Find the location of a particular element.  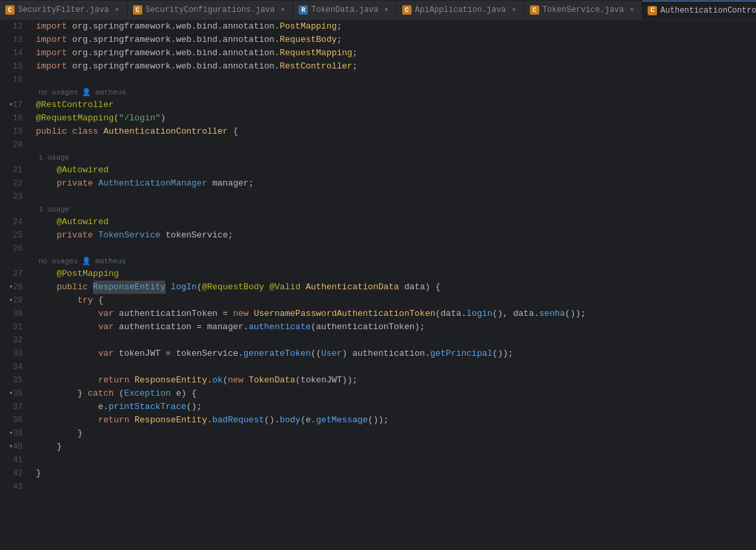

line-number-15: 15 is located at coordinates (18, 67).